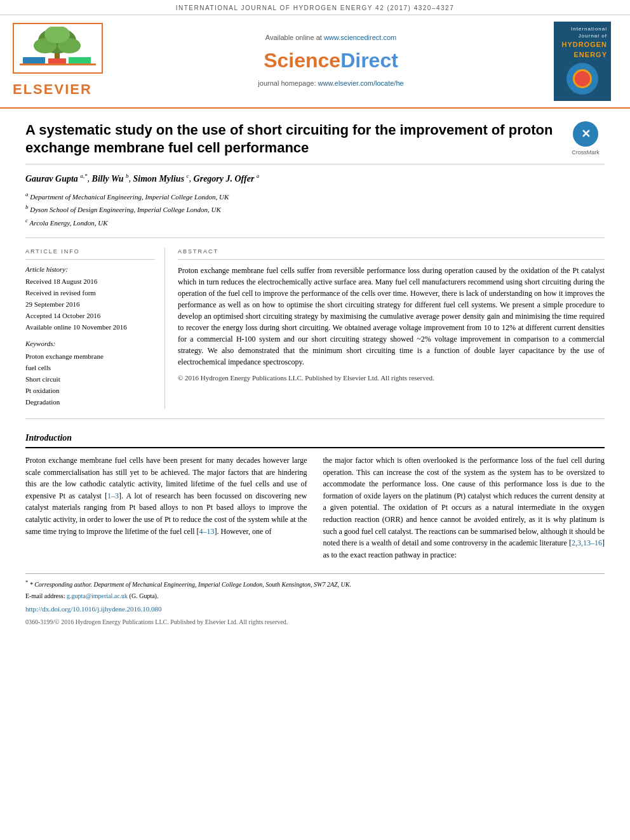 The height and width of the screenshot is (840, 630). Describe the element at coordinates (315, 222) in the screenshot. I see `affiliation-c: c Arcola Energy, London, UK` at that location.